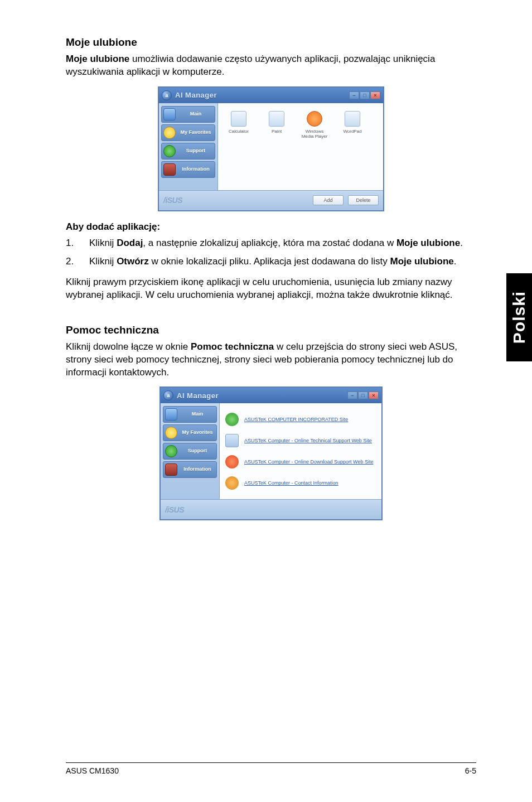 The height and width of the screenshot is (802, 532). Describe the element at coordinates (271, 147) in the screenshot. I see `window-body: Main My Favorites Support Information` at that location.